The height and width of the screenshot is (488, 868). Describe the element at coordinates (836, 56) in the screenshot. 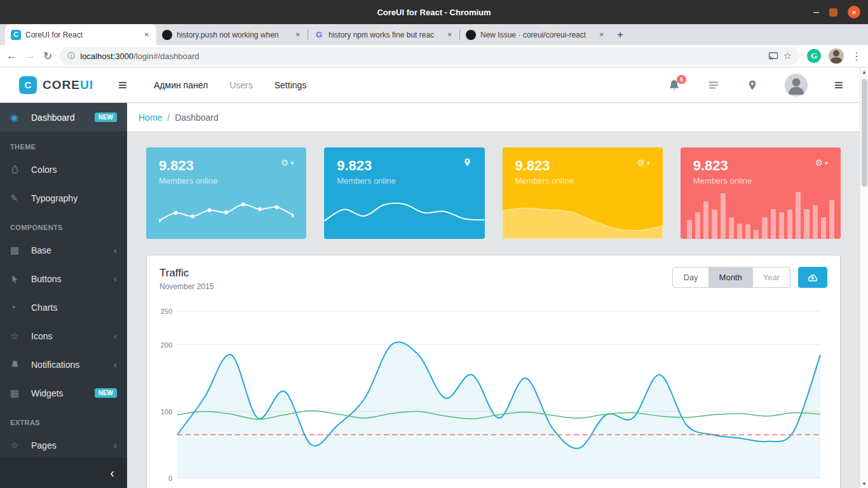

I see `browser-profile-avatar` at that location.